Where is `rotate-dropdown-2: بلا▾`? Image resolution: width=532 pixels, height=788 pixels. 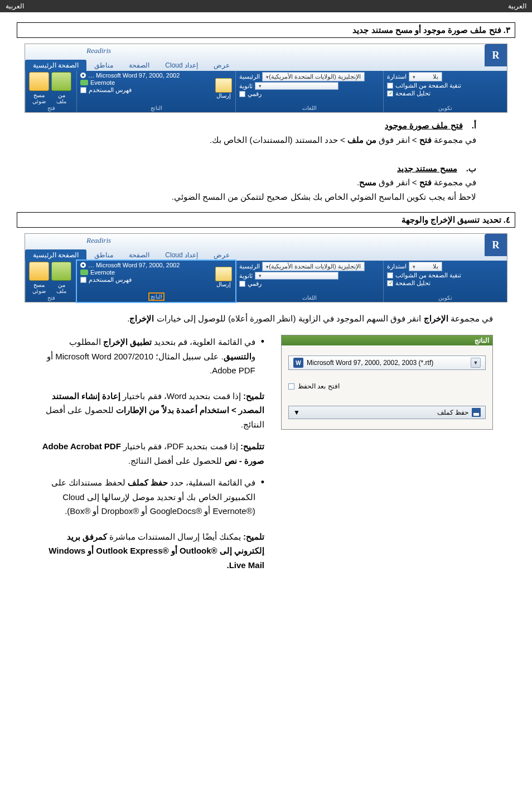 rotate-dropdown-2: بلا▾ is located at coordinates (425, 267).